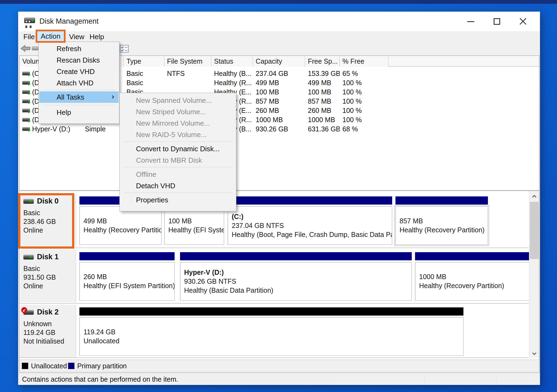  Describe the element at coordinates (188, 83) in the screenshot. I see `cell-file-system` at that location.